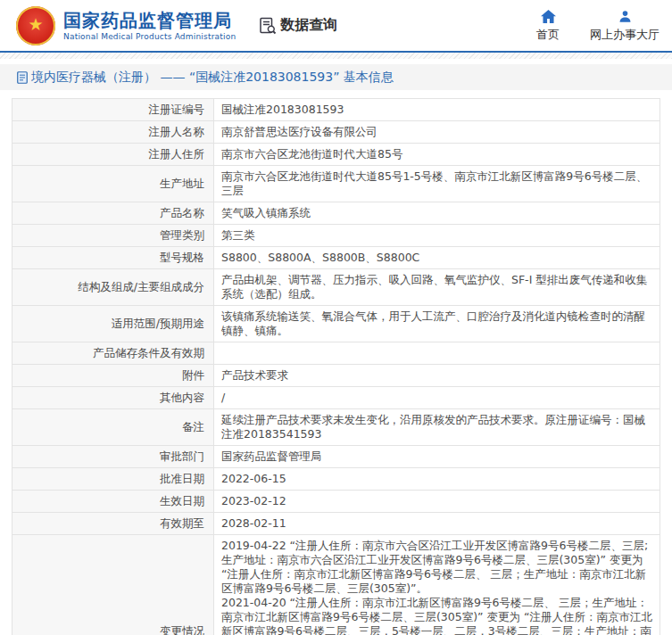  What do you see at coordinates (113, 287) in the screenshot?
I see `row-label: 结构及组成/主要组成成分` at bounding box center [113, 287].